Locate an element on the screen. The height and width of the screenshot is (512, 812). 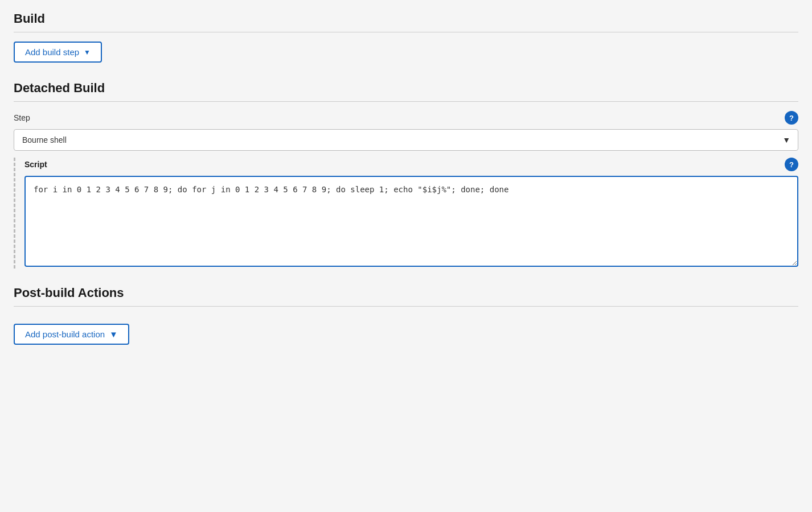
build-section: Build Add build step ▼ is located at coordinates (406, 44).